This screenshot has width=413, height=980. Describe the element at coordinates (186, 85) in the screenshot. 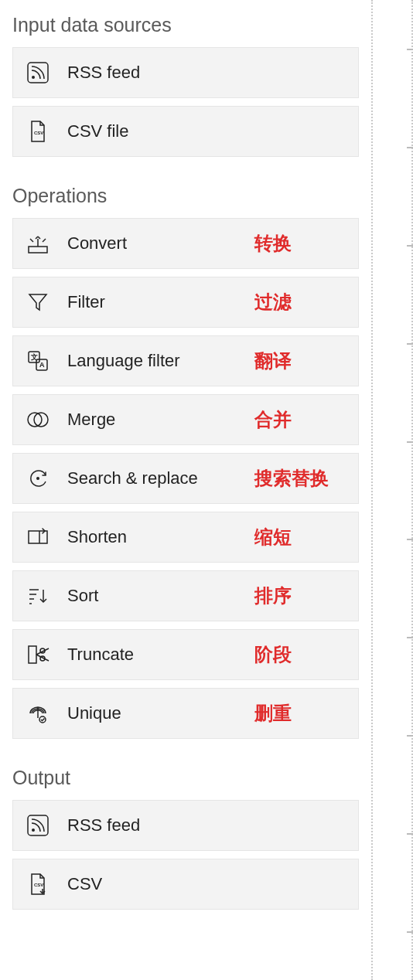

I see `section-input: Input data sources RSS feed CSV CSV file` at that location.